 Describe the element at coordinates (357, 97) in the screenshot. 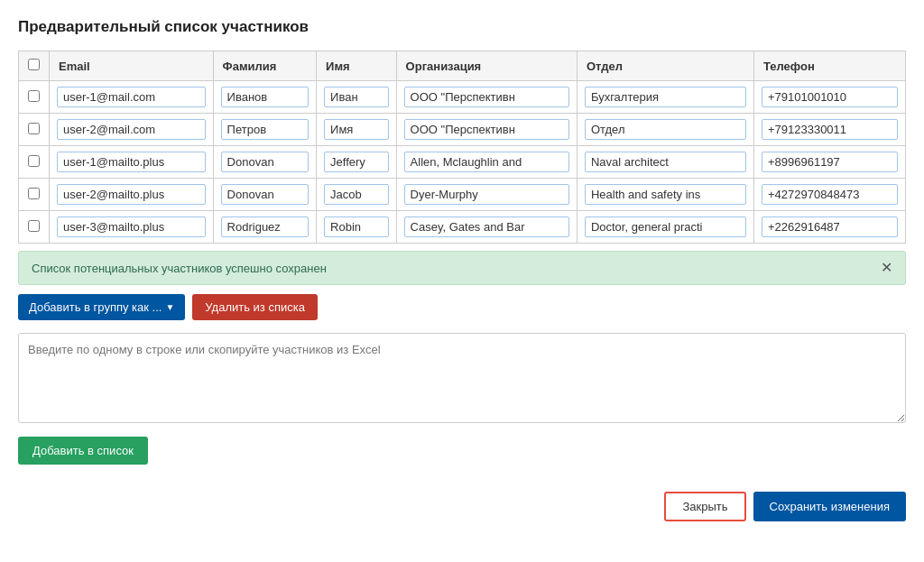

I see `cell-firstName: Иван` at that location.